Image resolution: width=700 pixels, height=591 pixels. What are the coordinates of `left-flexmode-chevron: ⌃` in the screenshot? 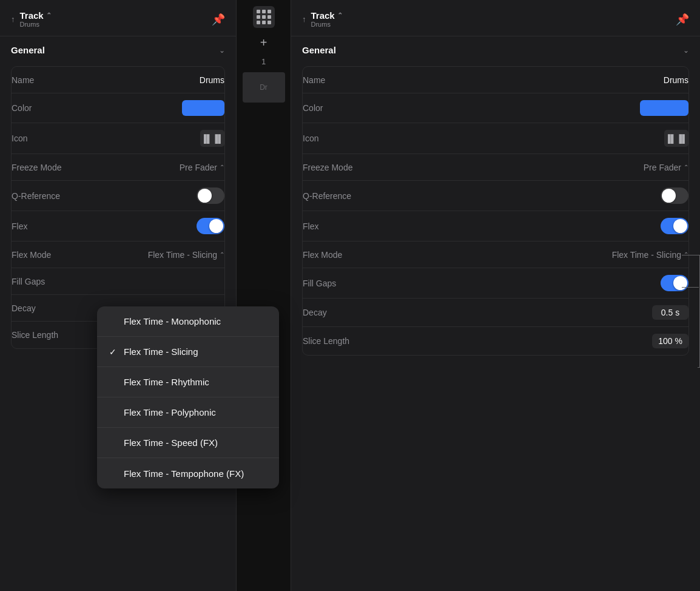 It's located at (222, 255).